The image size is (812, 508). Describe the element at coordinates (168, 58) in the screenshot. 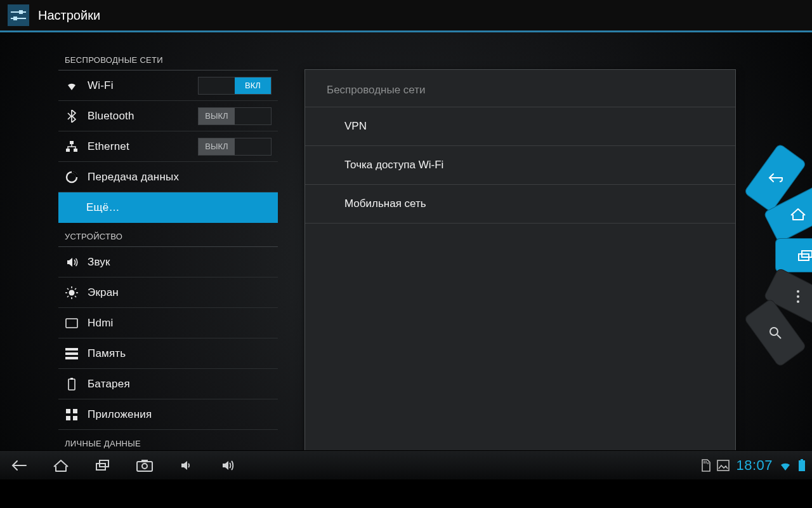

I see `section-wireless: БЕСПРОВОДНЫЕ СЕТИ` at that location.